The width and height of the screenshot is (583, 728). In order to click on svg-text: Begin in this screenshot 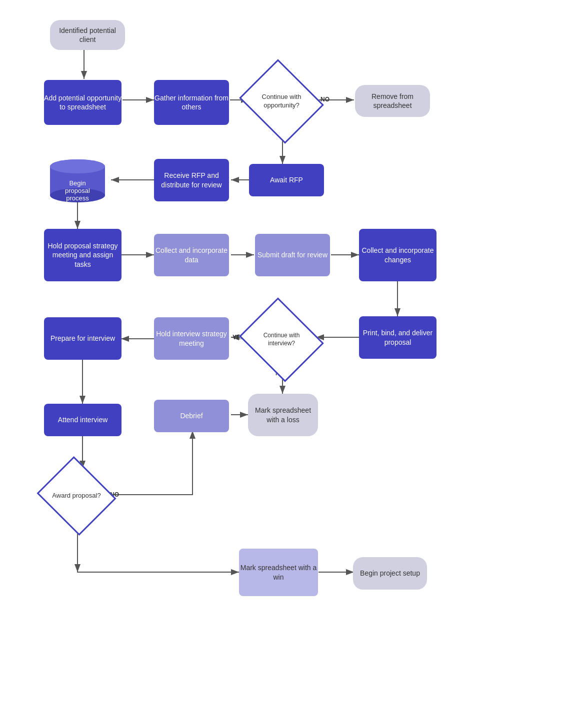, I will do `click(77, 183)`.